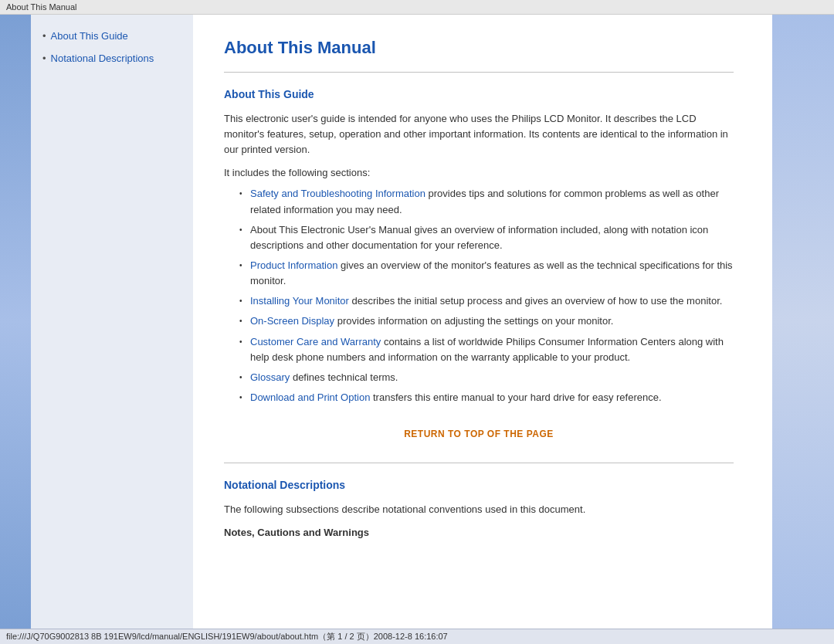 This screenshot has width=834, height=644. I want to click on includes-text: It includes the following sections:, so click(479, 173).